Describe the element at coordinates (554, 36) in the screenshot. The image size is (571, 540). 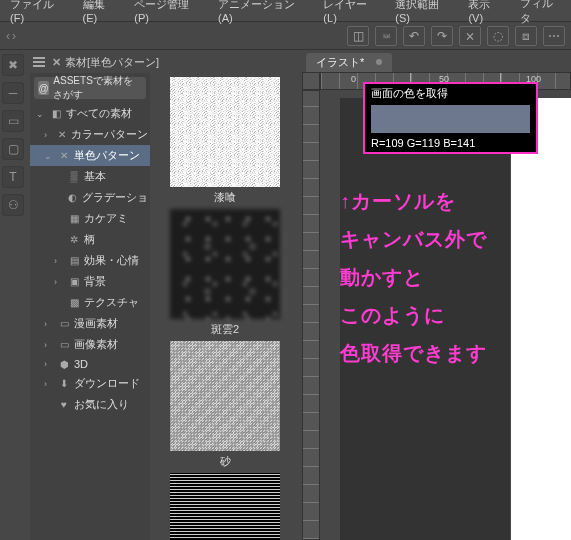
I see `tool-more-icon: ⋯` at that location.